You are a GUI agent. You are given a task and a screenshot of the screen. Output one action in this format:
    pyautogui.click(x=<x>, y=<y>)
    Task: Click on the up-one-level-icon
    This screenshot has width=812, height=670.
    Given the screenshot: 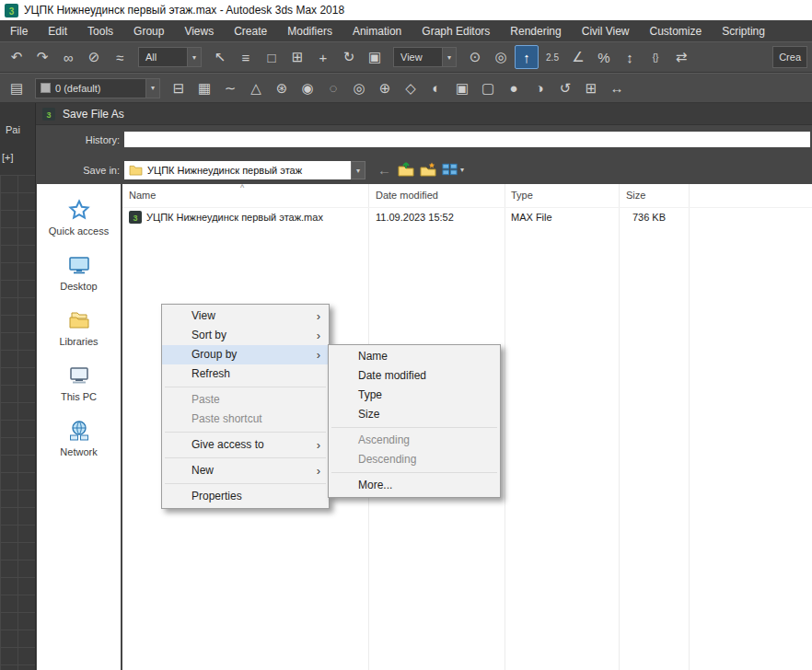 What is the action you would take?
    pyautogui.click(x=406, y=169)
    